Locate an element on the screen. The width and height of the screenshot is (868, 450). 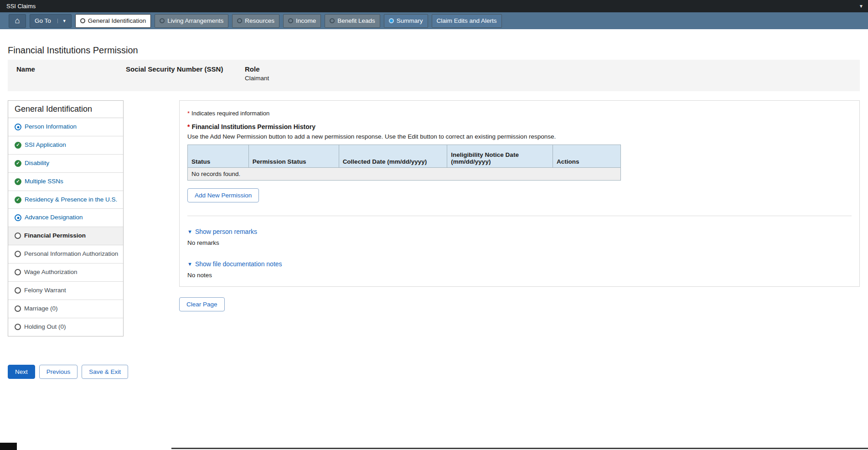
tab-label: Income is located at coordinates (306, 21).